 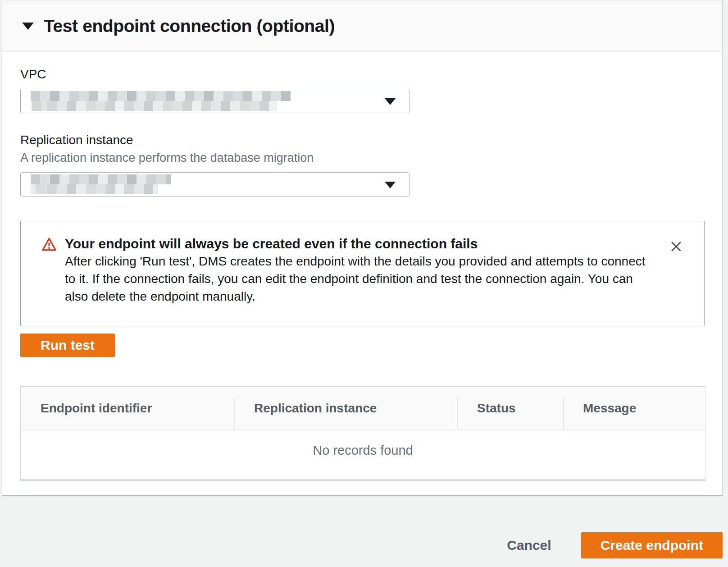 What do you see at coordinates (362, 74) in the screenshot?
I see `vpc-label: VPC` at bounding box center [362, 74].